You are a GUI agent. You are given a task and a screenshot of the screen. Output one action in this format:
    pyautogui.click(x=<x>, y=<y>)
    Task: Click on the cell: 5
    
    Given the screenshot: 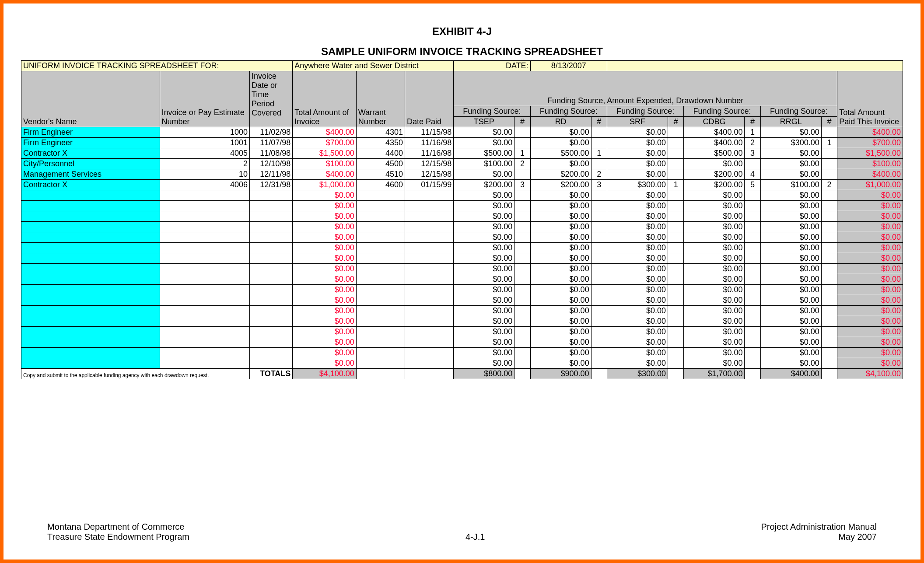 What is the action you would take?
    pyautogui.click(x=752, y=185)
    